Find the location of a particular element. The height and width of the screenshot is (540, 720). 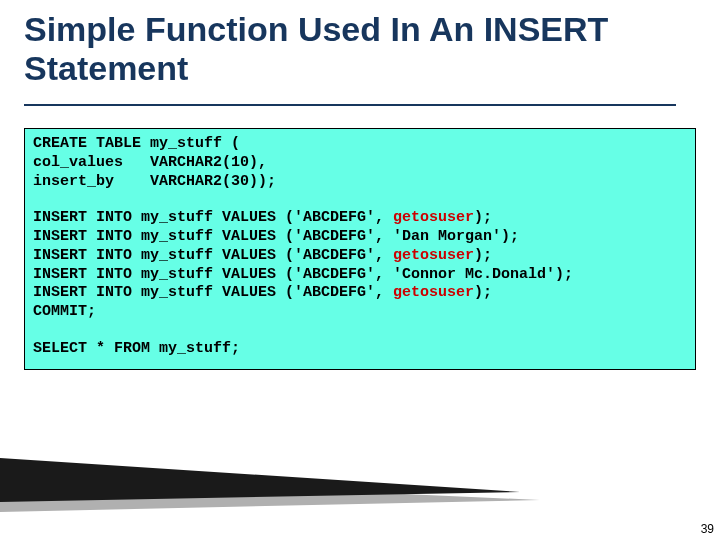

slide-title: Simple Function Used In An INSERT Statem… is located at coordinates (354, 49).